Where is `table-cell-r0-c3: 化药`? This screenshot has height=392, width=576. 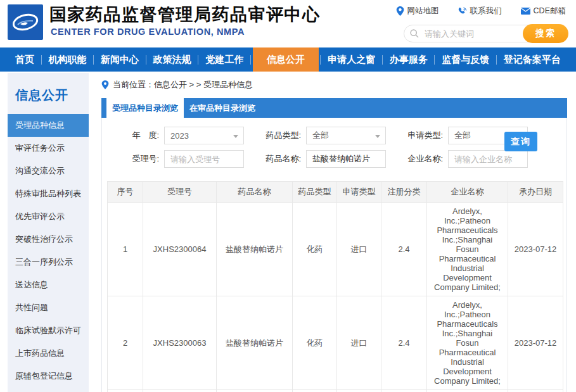 table-cell-r0-c3: 化药 is located at coordinates (315, 250).